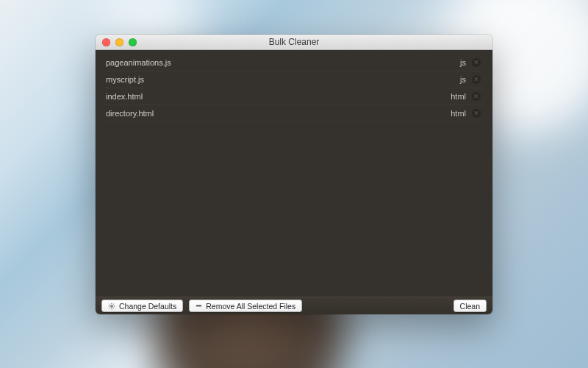 This screenshot has width=588, height=368. What do you see at coordinates (294, 42) in the screenshot?
I see `window-title: Bulk Cleaner` at bounding box center [294, 42].